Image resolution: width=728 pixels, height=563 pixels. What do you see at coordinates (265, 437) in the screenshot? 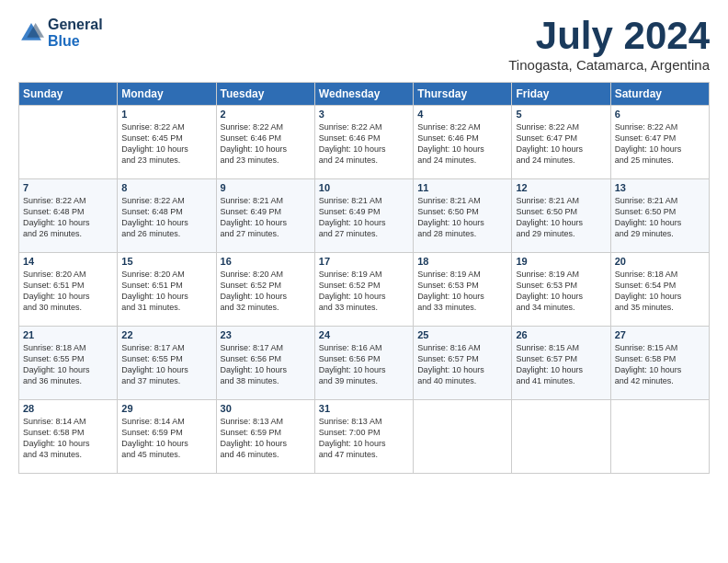
I see `calendar-cell: 30Sunrise: 8:13 AM Sunset: 6:59 PM Dayli…` at bounding box center [265, 437].